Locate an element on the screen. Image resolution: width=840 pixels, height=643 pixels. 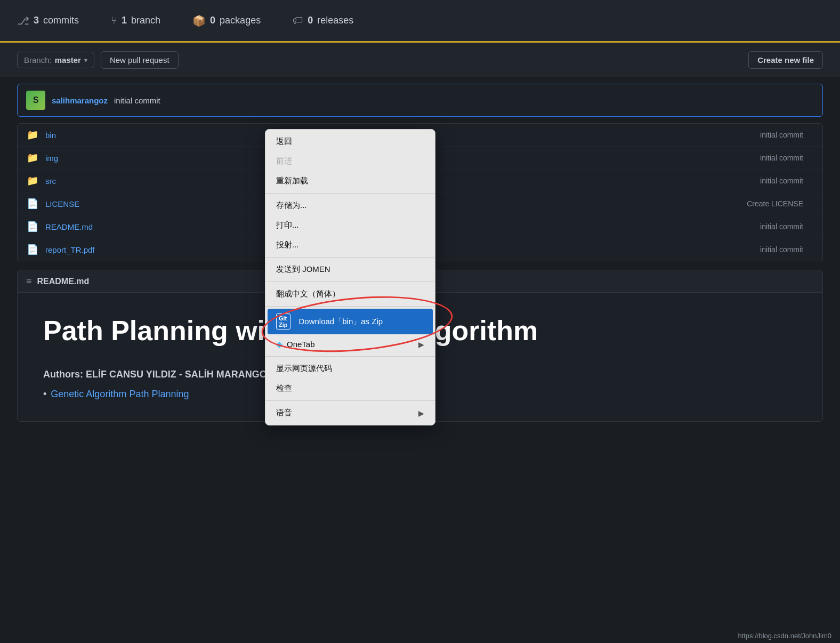
branch-selector: Branch: master ▾ is located at coordinates (55, 60).